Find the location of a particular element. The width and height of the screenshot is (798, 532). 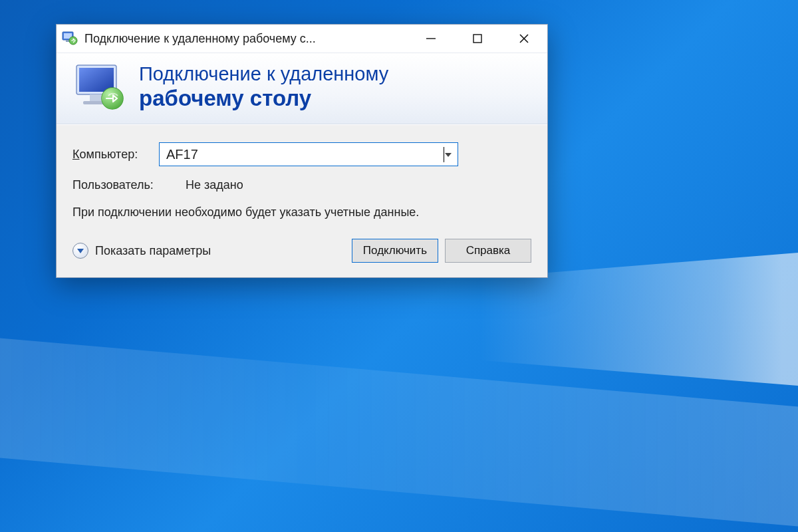

rdp-app-icon is located at coordinates (70, 39).